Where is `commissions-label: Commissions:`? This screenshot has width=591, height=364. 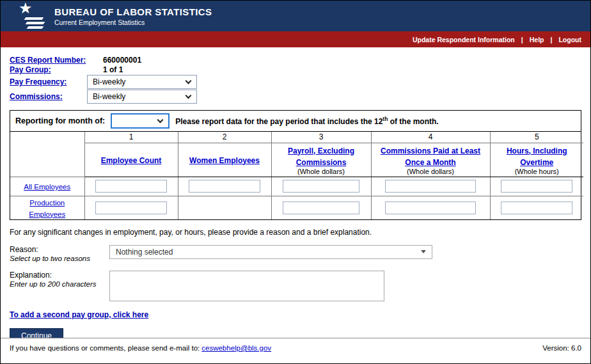 commissions-label: Commissions: is located at coordinates (49, 97).